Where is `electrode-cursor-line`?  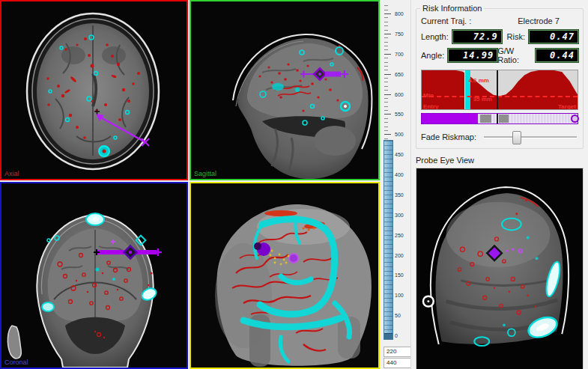 electrode-cursor-line is located at coordinates (497, 118).